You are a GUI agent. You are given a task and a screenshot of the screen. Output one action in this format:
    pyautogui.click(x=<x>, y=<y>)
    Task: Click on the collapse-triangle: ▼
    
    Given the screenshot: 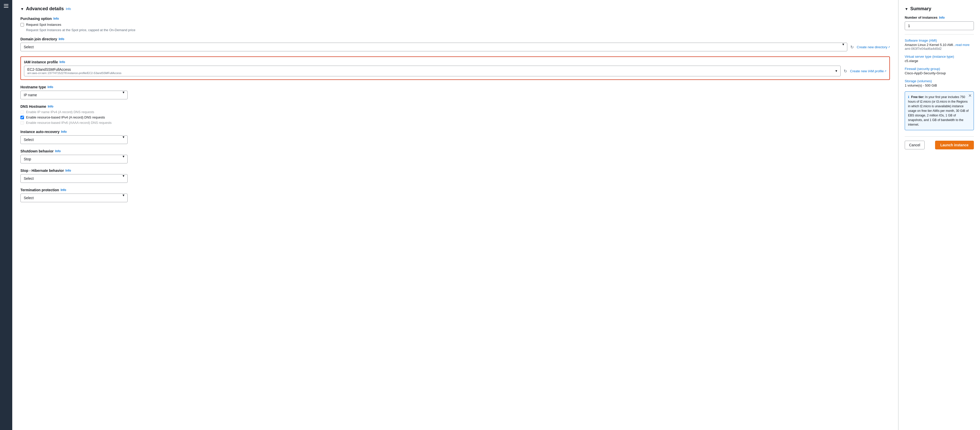 What is the action you would take?
    pyautogui.click(x=22, y=9)
    